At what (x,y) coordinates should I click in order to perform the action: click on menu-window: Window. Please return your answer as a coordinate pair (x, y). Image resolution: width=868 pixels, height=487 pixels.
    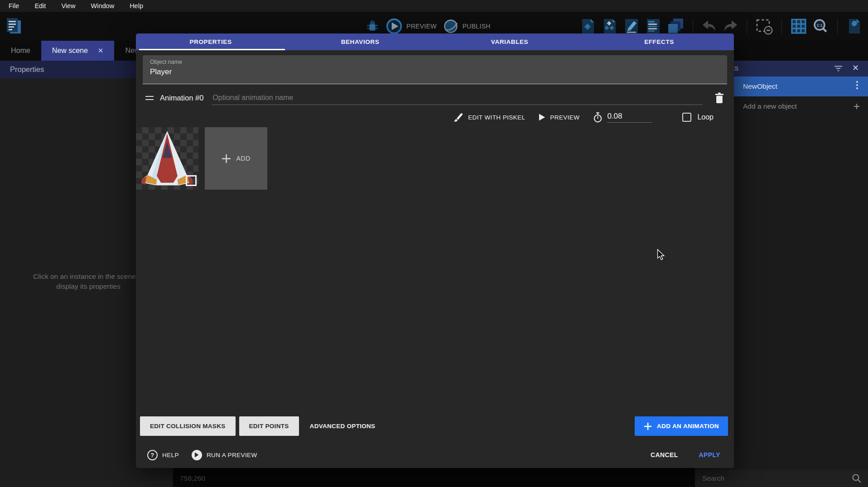
    Looking at the image, I should click on (103, 6).